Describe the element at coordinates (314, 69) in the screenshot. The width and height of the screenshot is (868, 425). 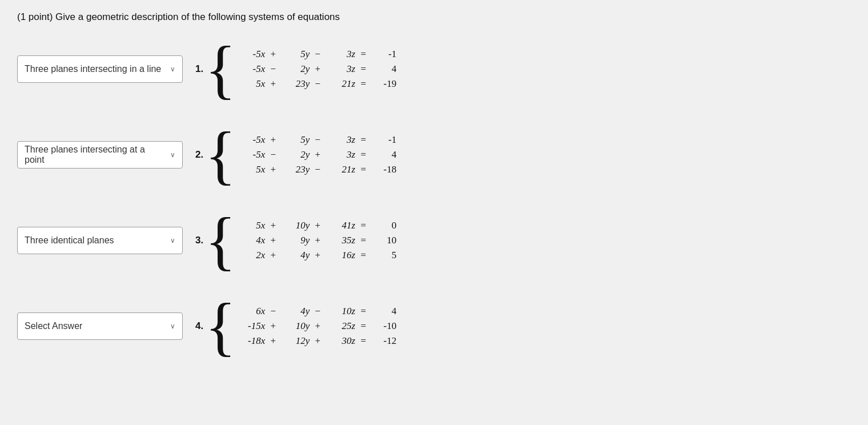
I see `equations-1: -5x + 5y − 3z = -1-5x − 2y + 3z = 45x + …` at that location.